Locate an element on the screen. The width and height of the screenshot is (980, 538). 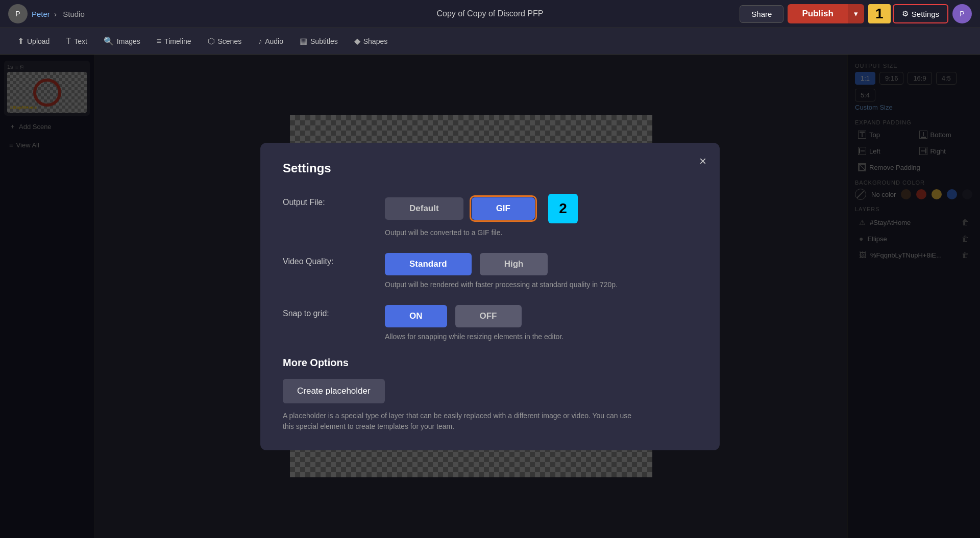
top-bar-right: Share Publish ▾ 1 ⚙ Settings P is located at coordinates (855, 14).